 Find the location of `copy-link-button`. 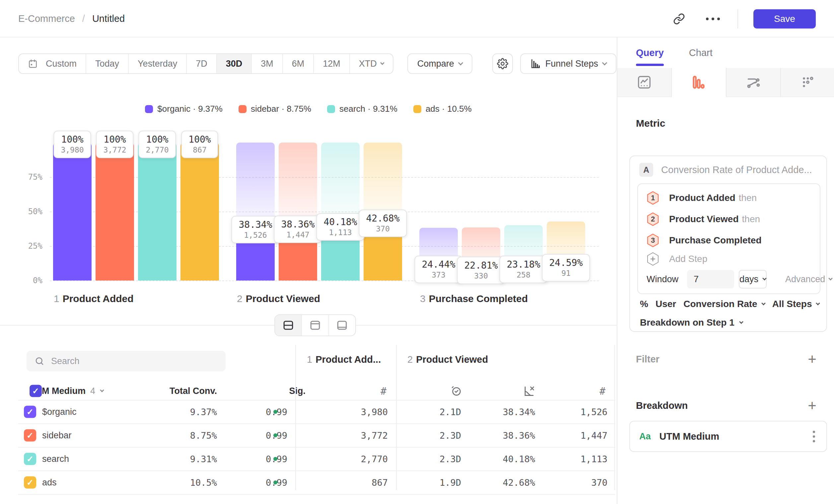

copy-link-button is located at coordinates (679, 19).